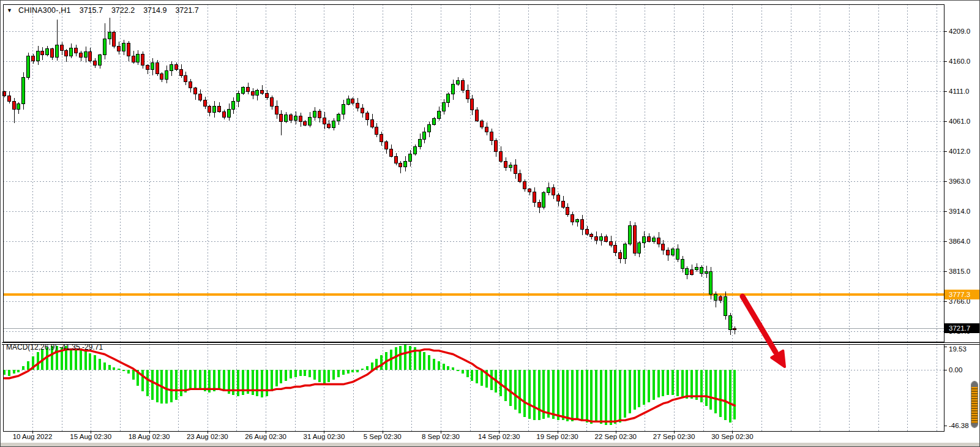 This screenshot has height=447, width=980. Describe the element at coordinates (123, 10) in the screenshot. I see `ohlc-high: 3722.2` at that location.